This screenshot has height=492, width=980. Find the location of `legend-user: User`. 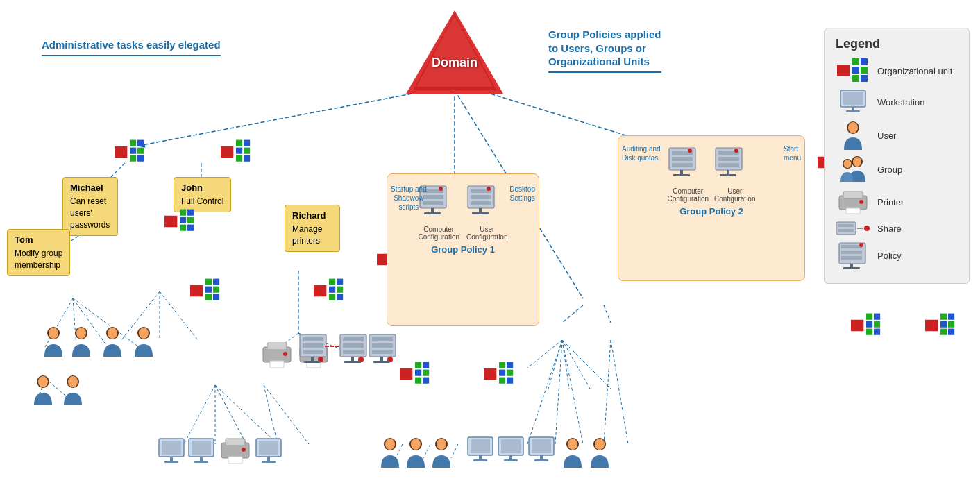

legend-user: User is located at coordinates (897, 135).